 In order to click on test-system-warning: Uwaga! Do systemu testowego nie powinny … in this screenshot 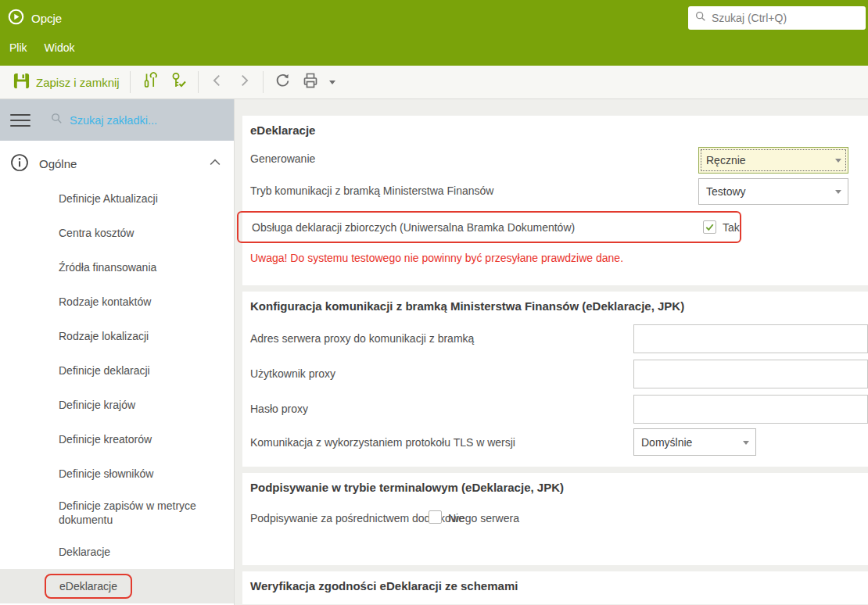, I will do `click(436, 258)`.